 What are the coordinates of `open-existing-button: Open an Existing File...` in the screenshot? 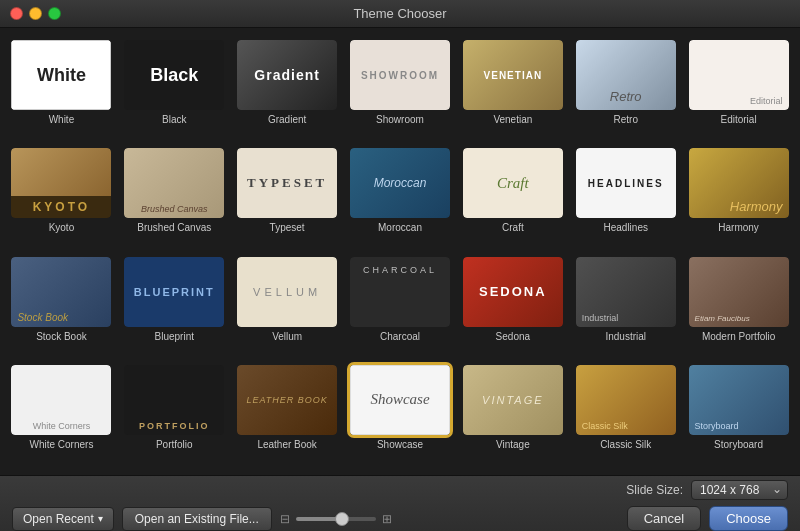 It's located at (197, 519).